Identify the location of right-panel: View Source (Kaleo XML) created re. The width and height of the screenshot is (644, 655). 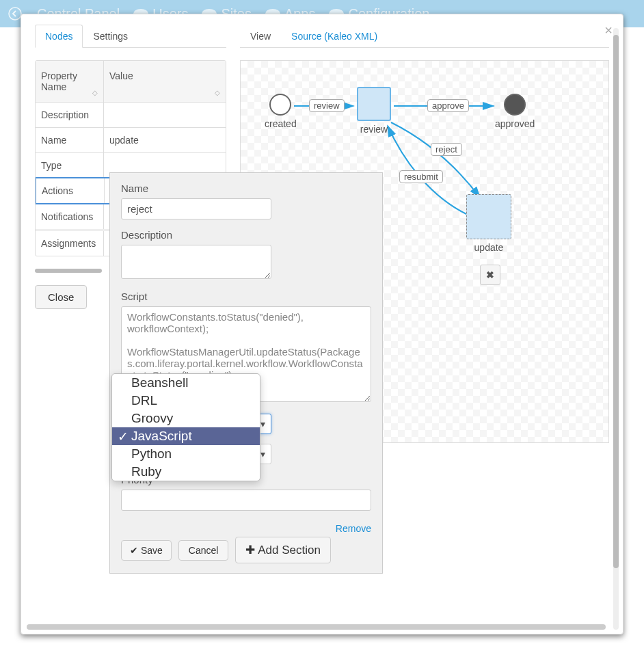
(425, 26).